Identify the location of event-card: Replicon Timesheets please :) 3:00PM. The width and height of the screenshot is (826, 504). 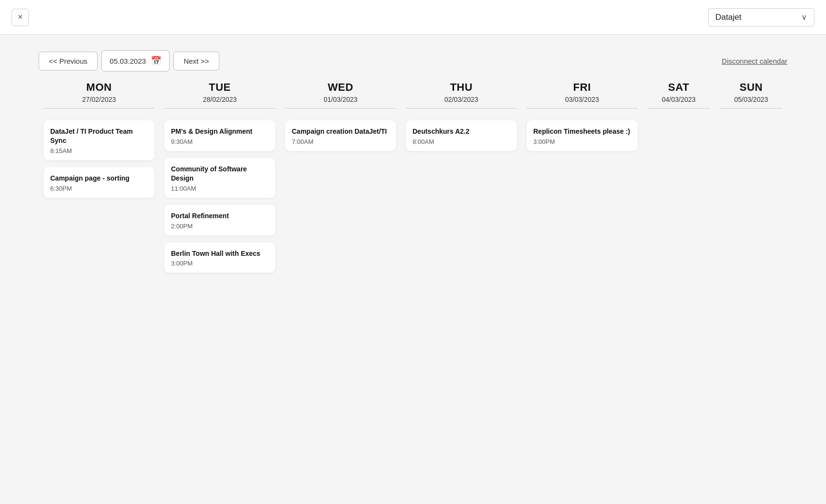
(582, 136).